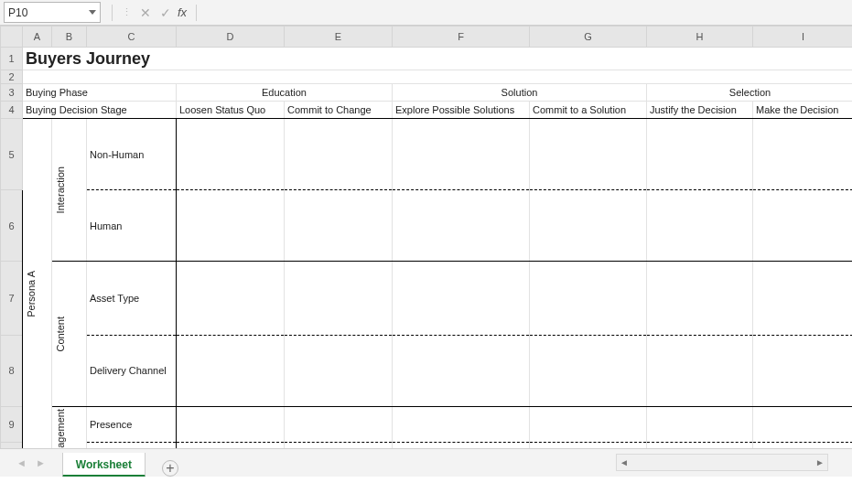  Describe the element at coordinates (700, 155) in the screenshot. I see `cell-H5` at that location.